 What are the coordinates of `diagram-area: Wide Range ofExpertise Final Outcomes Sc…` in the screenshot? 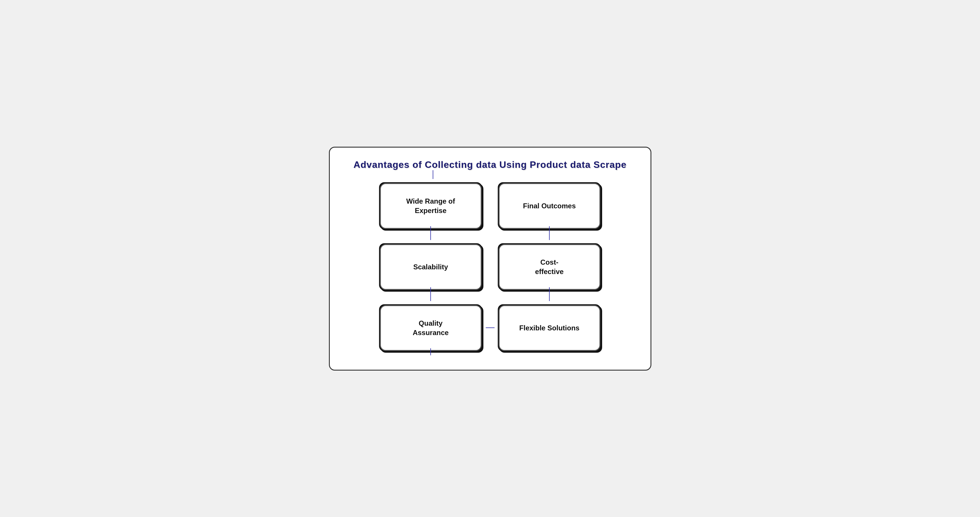 It's located at (490, 267).